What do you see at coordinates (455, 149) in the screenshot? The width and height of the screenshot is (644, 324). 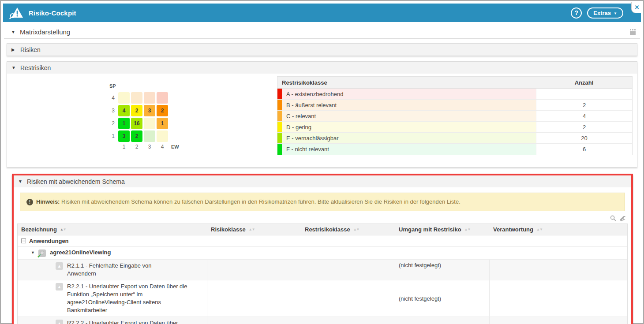 I see `table-row: F - nicht relevant 6` at bounding box center [455, 149].